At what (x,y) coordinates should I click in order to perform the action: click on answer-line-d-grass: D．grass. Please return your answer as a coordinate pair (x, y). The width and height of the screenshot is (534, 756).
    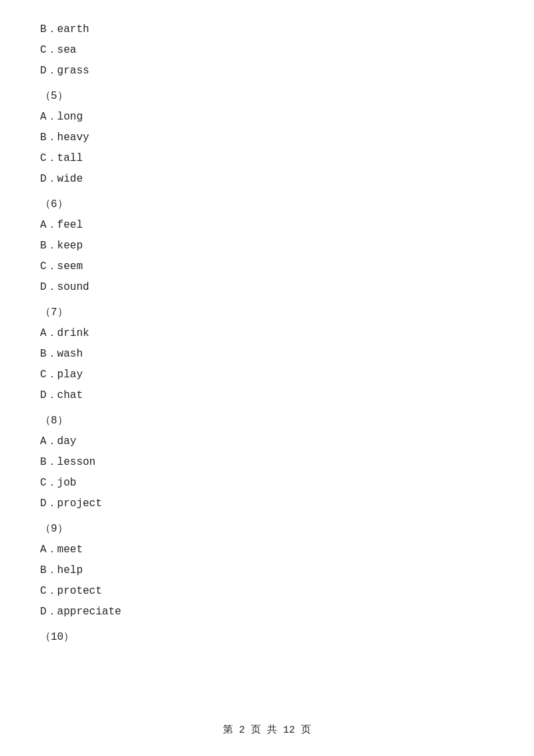
    Looking at the image, I should click on (267, 71).